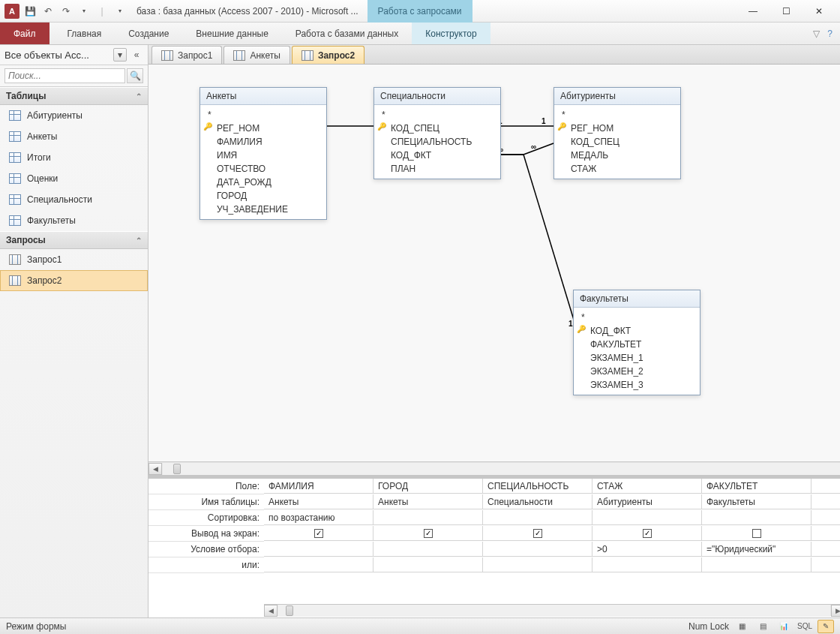 The width and height of the screenshot is (840, 634). Describe the element at coordinates (742, 626) in the screenshot. I see `view-datasheet-icon: ▦` at that location.